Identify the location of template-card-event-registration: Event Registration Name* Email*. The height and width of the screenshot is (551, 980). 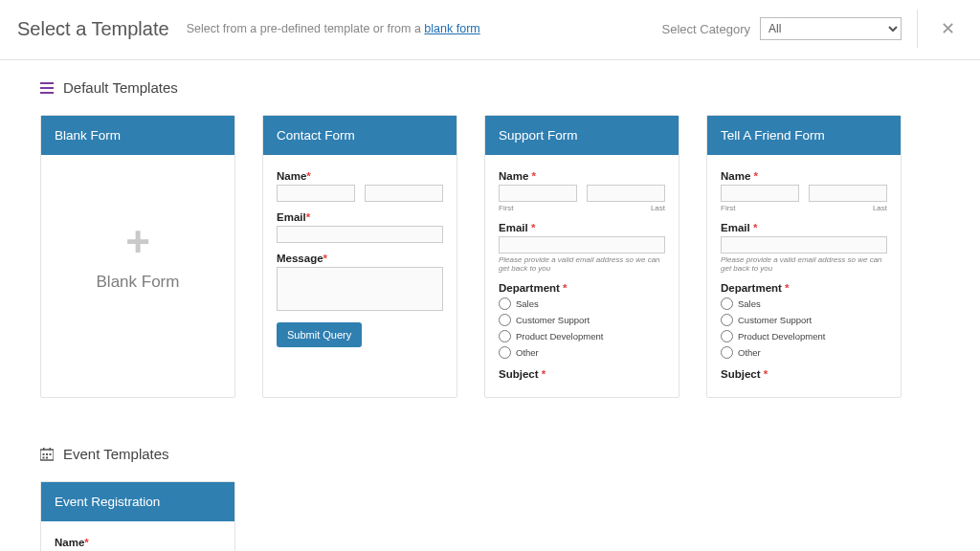
(138, 517).